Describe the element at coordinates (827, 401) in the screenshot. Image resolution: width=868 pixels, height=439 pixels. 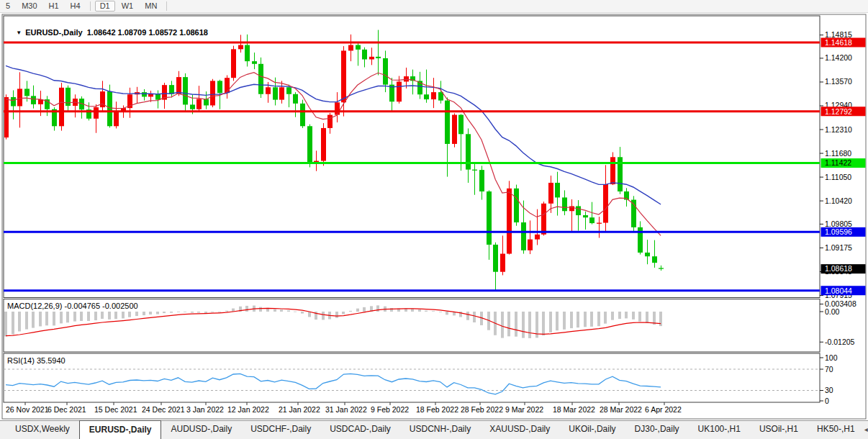
I see `svg-text: 0` at that location.